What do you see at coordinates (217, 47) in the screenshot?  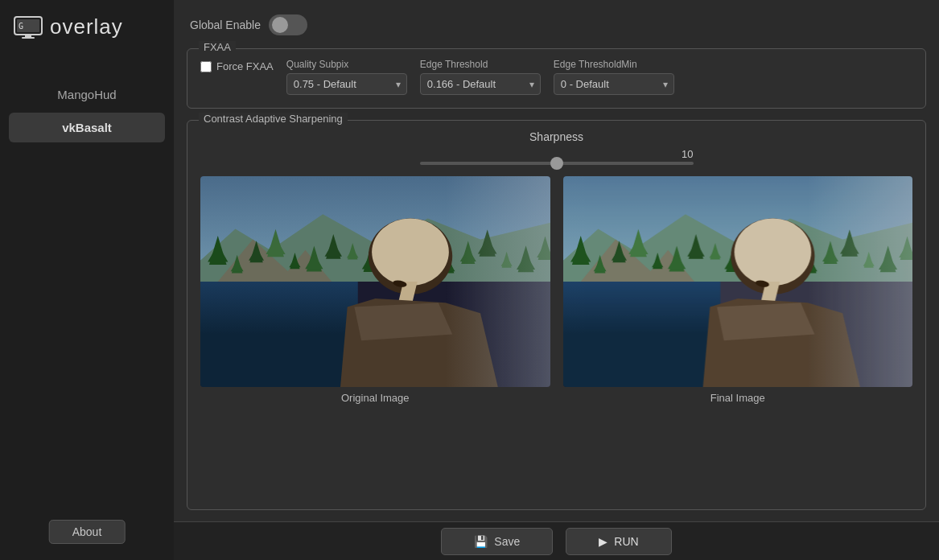 I see `fxaa-panel-label: FXAA` at bounding box center [217, 47].